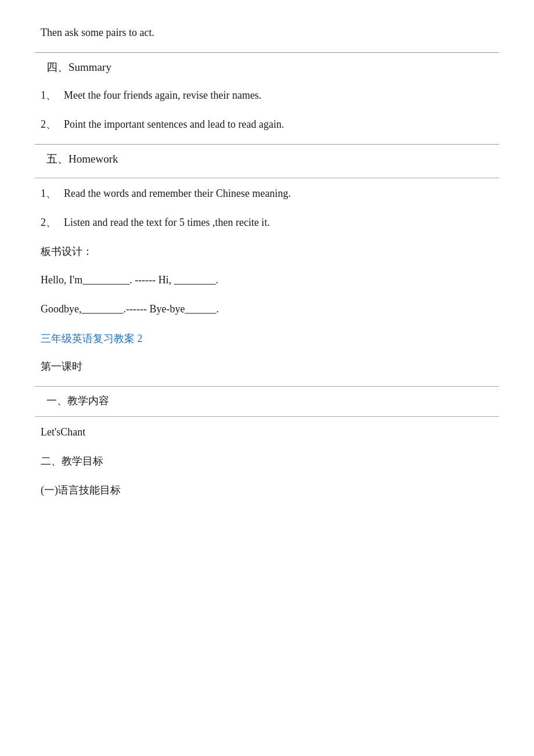 The width and height of the screenshot is (534, 756). I want to click on summary-item-2: 2、 Point the important sentences and lea…, so click(267, 124).